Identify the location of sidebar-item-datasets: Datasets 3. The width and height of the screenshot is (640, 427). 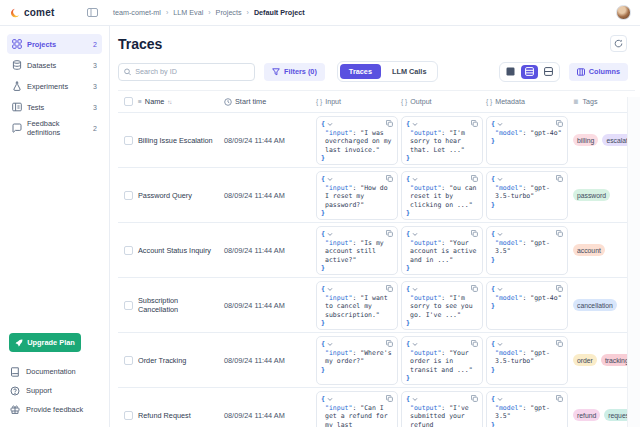
(54, 65).